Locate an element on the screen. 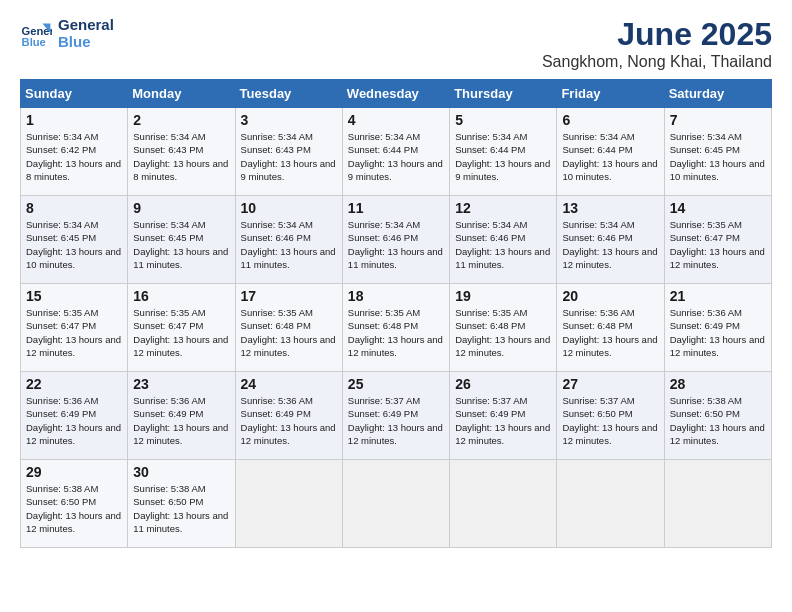  day-number: 18 is located at coordinates (396, 296).